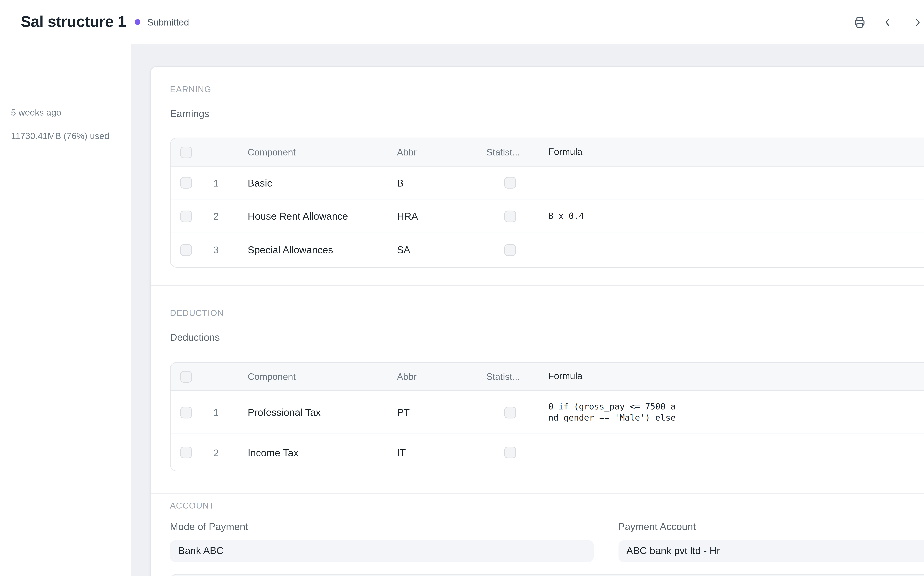 The width and height of the screenshot is (924, 576). Describe the element at coordinates (216, 250) in the screenshot. I see `row-number: 3` at that location.